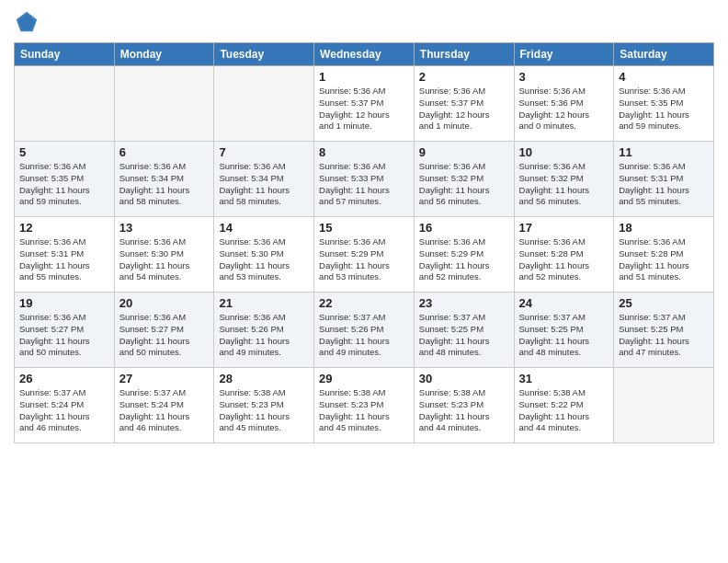 The width and height of the screenshot is (728, 563). What do you see at coordinates (64, 330) in the screenshot?
I see `calendar-day-cell: 19Sunrise: 5:36 AM Sunset: 5:27 PM Dayli…` at bounding box center [64, 330].